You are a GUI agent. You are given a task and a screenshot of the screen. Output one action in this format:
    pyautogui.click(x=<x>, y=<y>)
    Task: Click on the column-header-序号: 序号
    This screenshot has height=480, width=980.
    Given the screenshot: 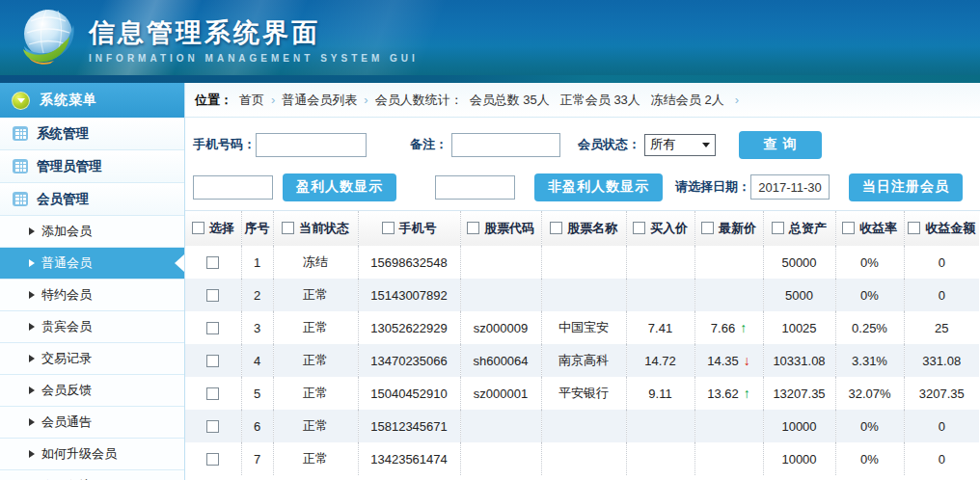 What is the action you would take?
    pyautogui.click(x=257, y=228)
    